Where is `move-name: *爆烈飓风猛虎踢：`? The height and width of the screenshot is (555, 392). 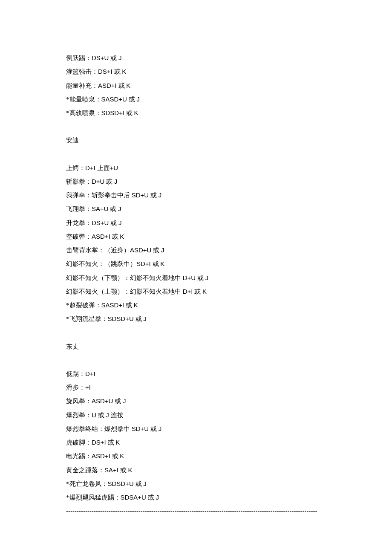
move-name: *爆烈飓风猛虎踢： is located at coordinates (93, 497).